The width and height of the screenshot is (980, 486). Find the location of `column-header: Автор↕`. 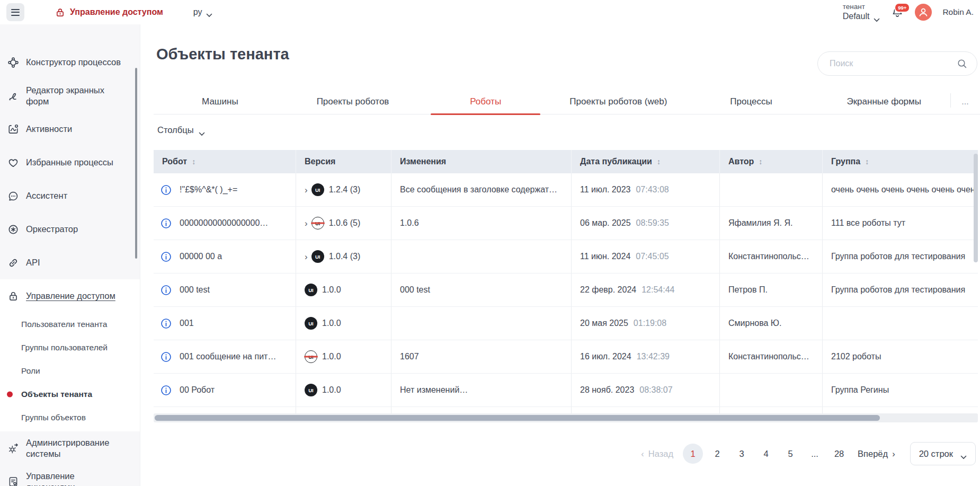

column-header: Автор↕ is located at coordinates (771, 162).